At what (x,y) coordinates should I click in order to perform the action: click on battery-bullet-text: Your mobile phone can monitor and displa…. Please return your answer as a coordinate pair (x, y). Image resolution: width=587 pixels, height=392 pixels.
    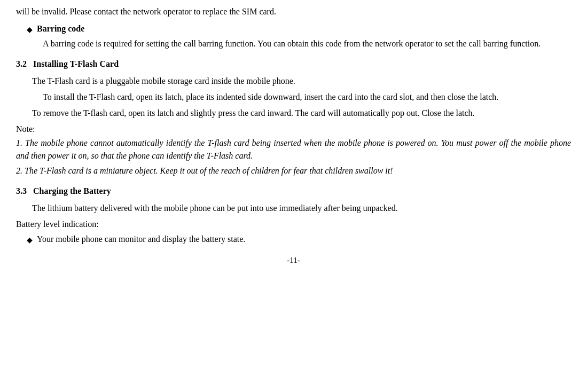
    Looking at the image, I should click on (141, 239).